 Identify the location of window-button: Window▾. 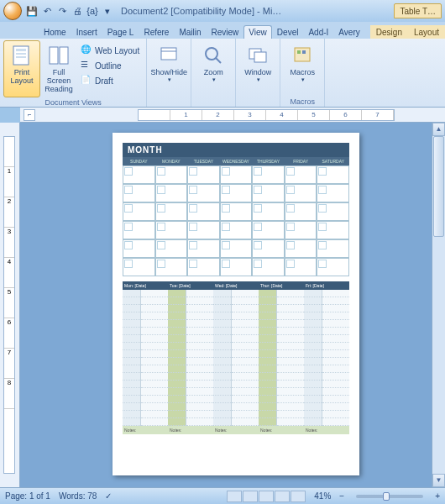
(258, 72).